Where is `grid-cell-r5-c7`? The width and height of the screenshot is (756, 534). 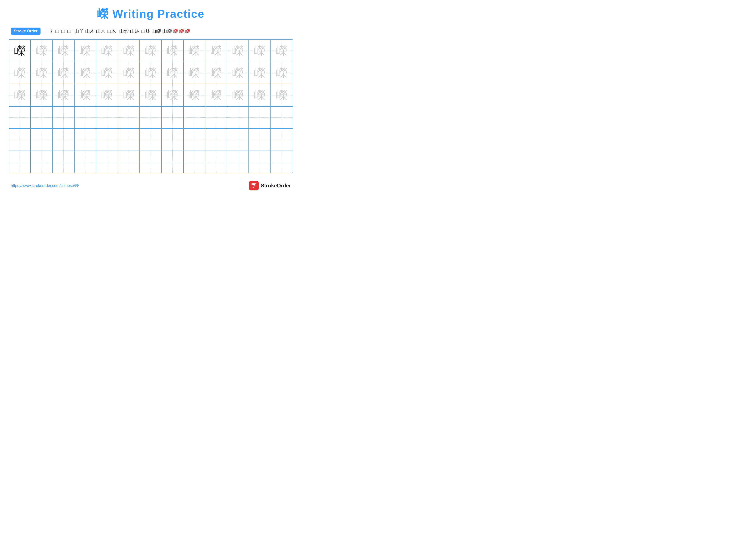 grid-cell-r5-c7 is located at coordinates (151, 140).